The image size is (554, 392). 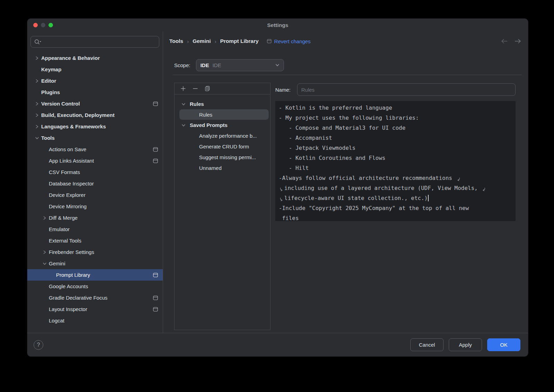 I want to click on search-icon, so click(x=38, y=42).